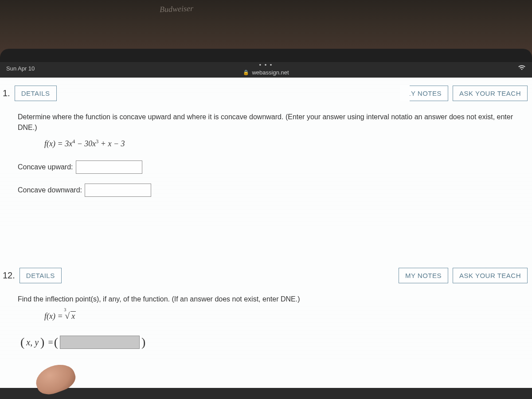 The height and width of the screenshot is (399, 532). I want to click on close-paren-left: ), so click(43, 342).